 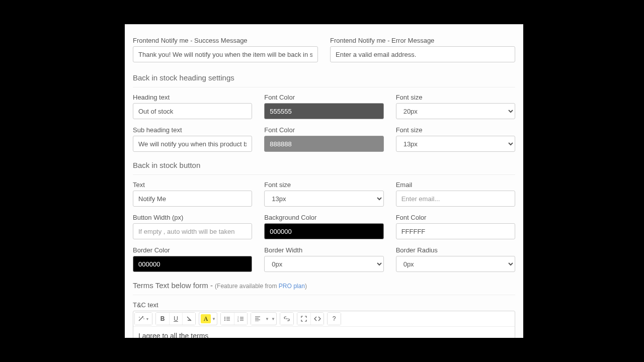 I want to click on align-icon, so click(x=258, y=319).